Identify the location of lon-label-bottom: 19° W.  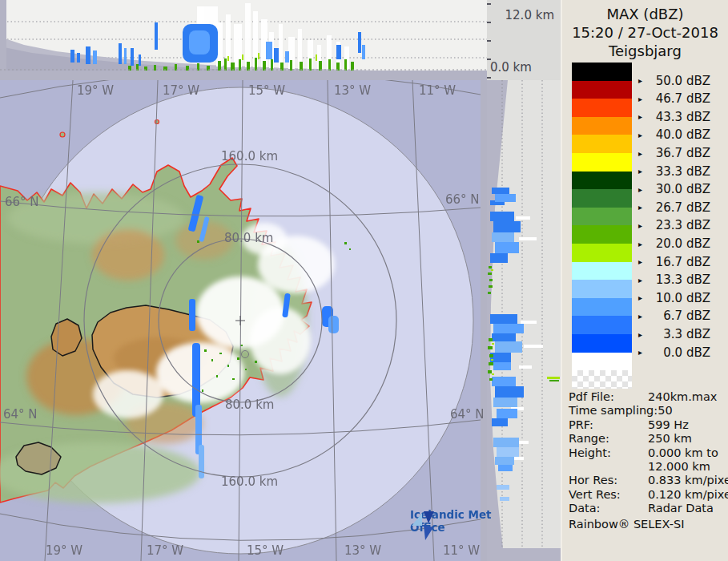
(64, 551).